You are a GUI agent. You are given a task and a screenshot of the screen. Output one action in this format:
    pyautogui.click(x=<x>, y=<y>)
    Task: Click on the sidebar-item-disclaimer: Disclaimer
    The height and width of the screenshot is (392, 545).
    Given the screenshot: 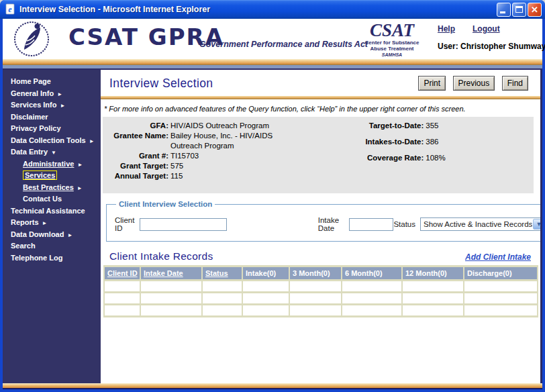 What is the action you would take?
    pyautogui.click(x=52, y=117)
    